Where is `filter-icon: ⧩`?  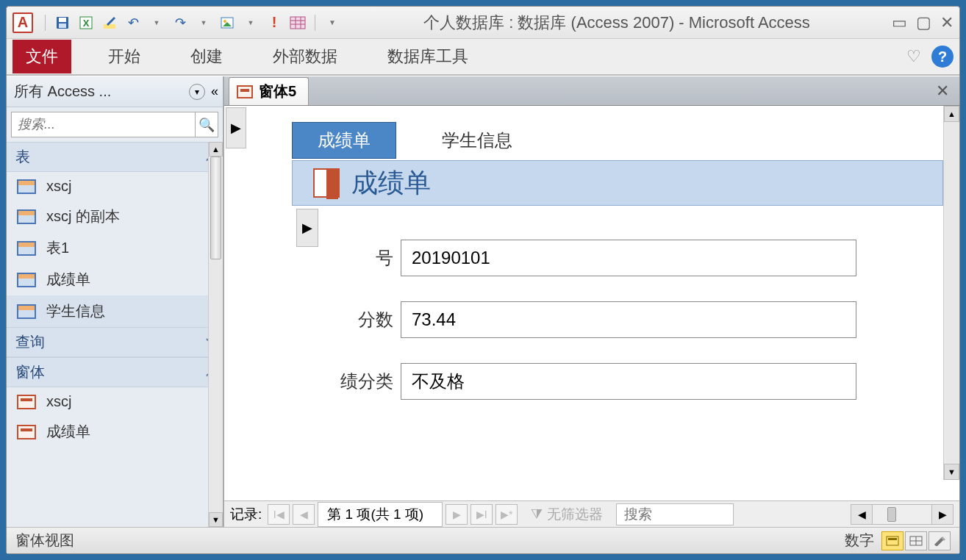
filter-icon: ⧩ is located at coordinates (537, 514).